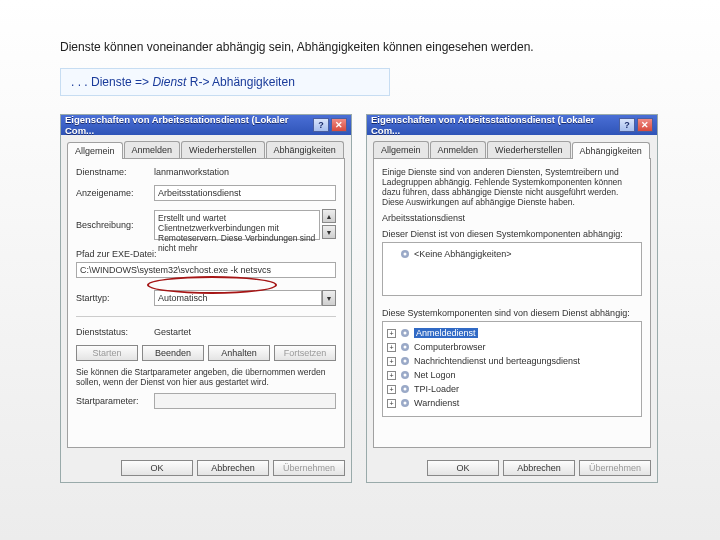 The image size is (720, 540). Describe the element at coordinates (225, 82) in the screenshot. I see `nav-path: . . . Dienste => Dienst R-> Abhängigkeit…` at that location.